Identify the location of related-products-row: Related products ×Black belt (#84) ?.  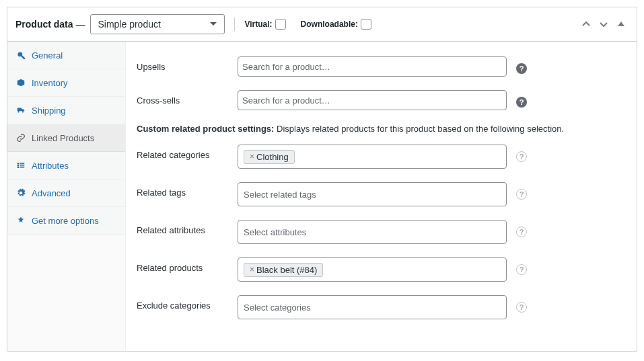
(381, 270).